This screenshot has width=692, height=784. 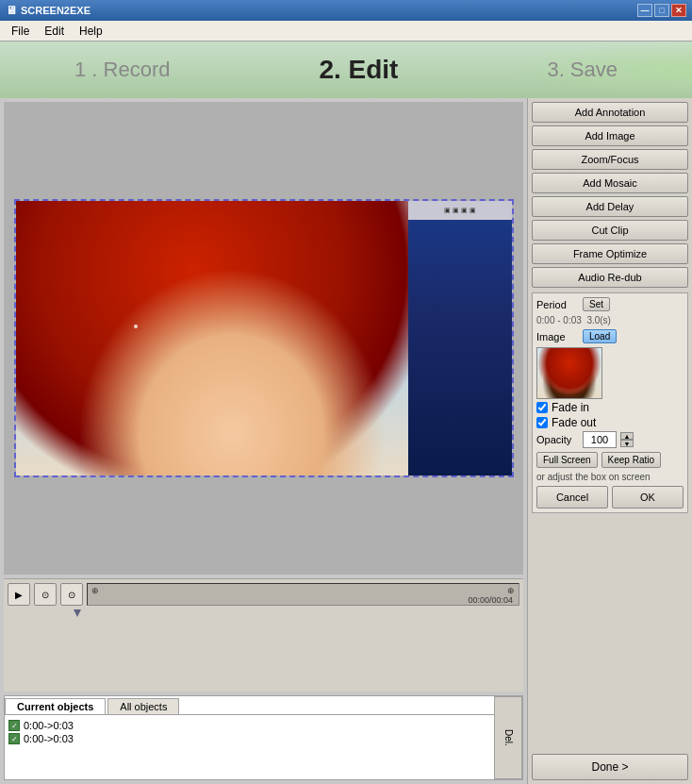 What do you see at coordinates (627, 440) in the screenshot?
I see `opacity-spinner: ▲ ▼` at bounding box center [627, 440].